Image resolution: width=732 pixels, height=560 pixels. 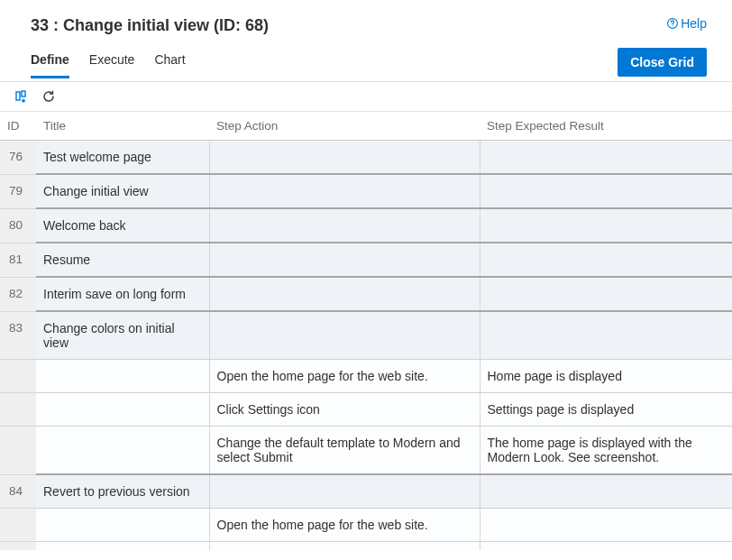 What do you see at coordinates (18, 491) in the screenshot?
I see `cell-id: 84` at bounding box center [18, 491].